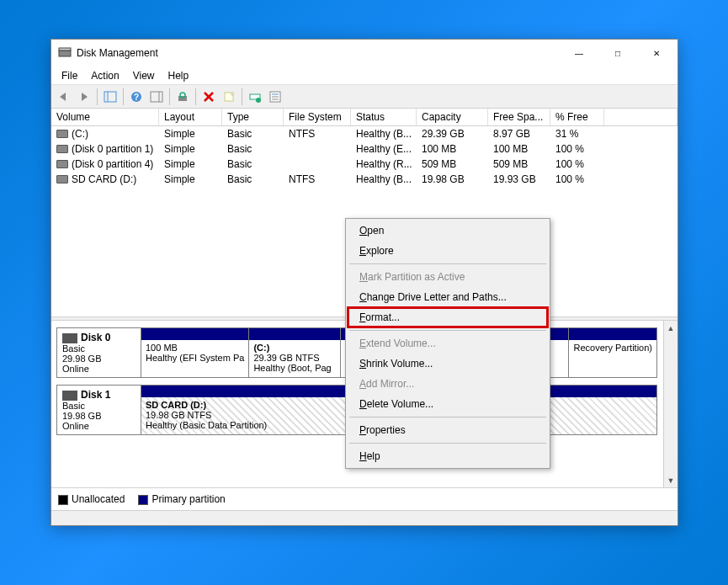 The height and width of the screenshot is (585, 728). What do you see at coordinates (364, 134) in the screenshot?
I see `volume-row: (C:)SimpleBasicNTFSHealthy (B...29.39 GB…` at bounding box center [364, 134].